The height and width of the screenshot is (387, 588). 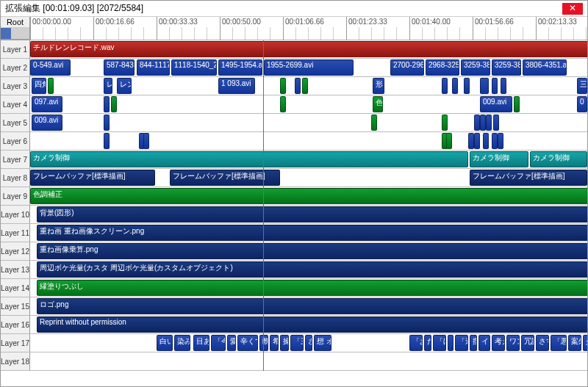 What do you see at coordinates (309, 86) in the screenshot?
I see `layer-track: 四角レレン1 093.avi形三` at bounding box center [309, 86].